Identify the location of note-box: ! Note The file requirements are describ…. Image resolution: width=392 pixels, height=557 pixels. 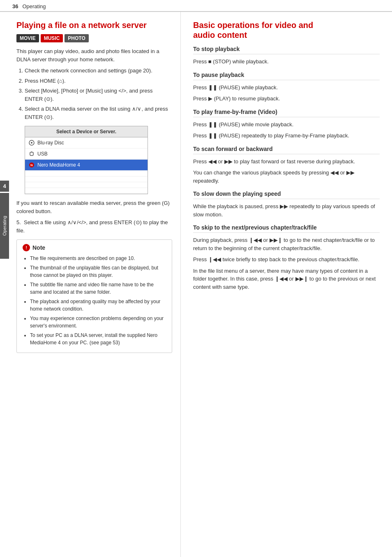
(95, 296).